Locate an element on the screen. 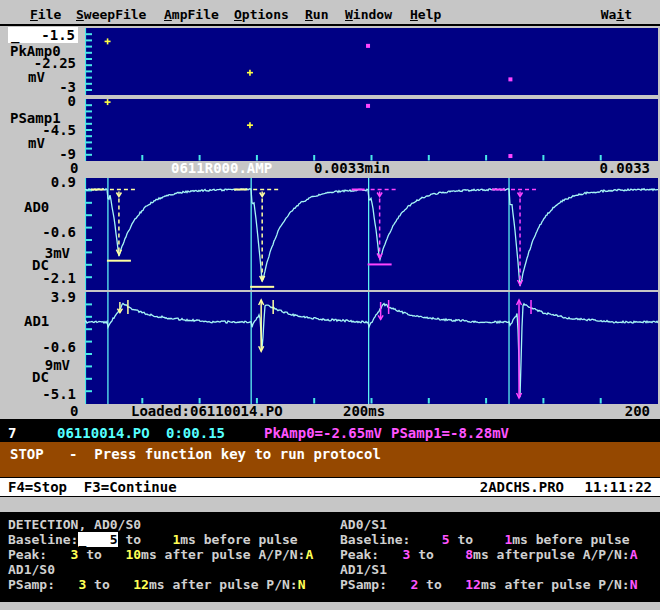 This screenshot has width=660, height=610. ad1-ymax-label: 3.9 is located at coordinates (38, 298).